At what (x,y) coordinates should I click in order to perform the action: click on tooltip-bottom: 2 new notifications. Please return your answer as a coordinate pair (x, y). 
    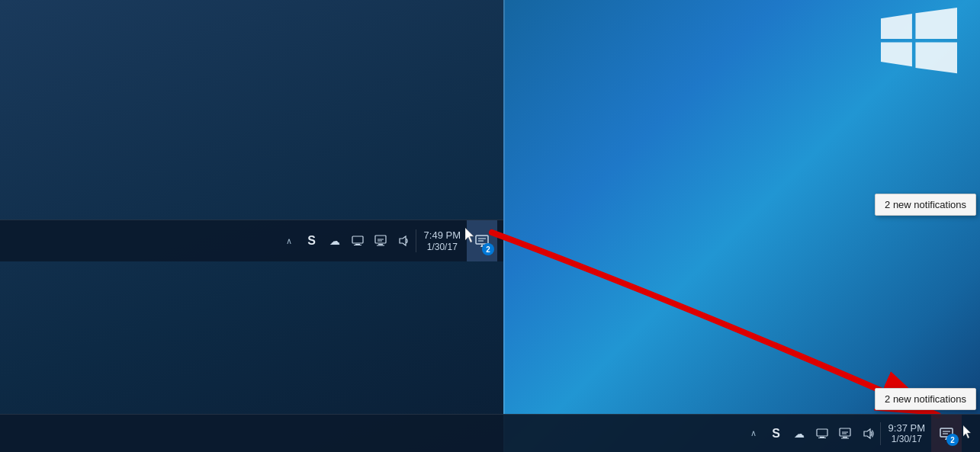
    Looking at the image, I should click on (926, 399).